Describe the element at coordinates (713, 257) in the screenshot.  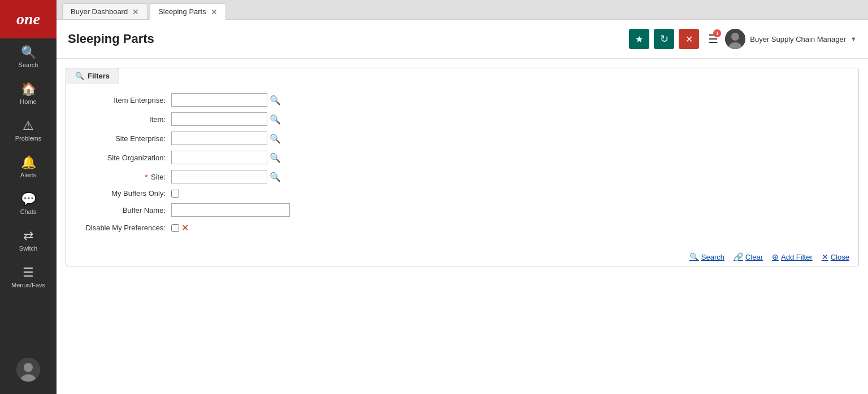
I see `search-action-label: Search` at that location.